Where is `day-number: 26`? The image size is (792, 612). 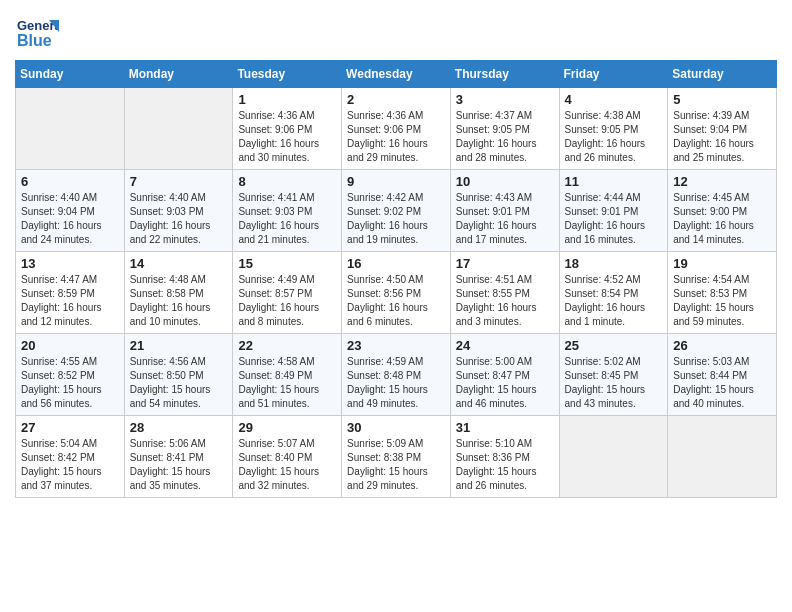 day-number: 26 is located at coordinates (722, 346).